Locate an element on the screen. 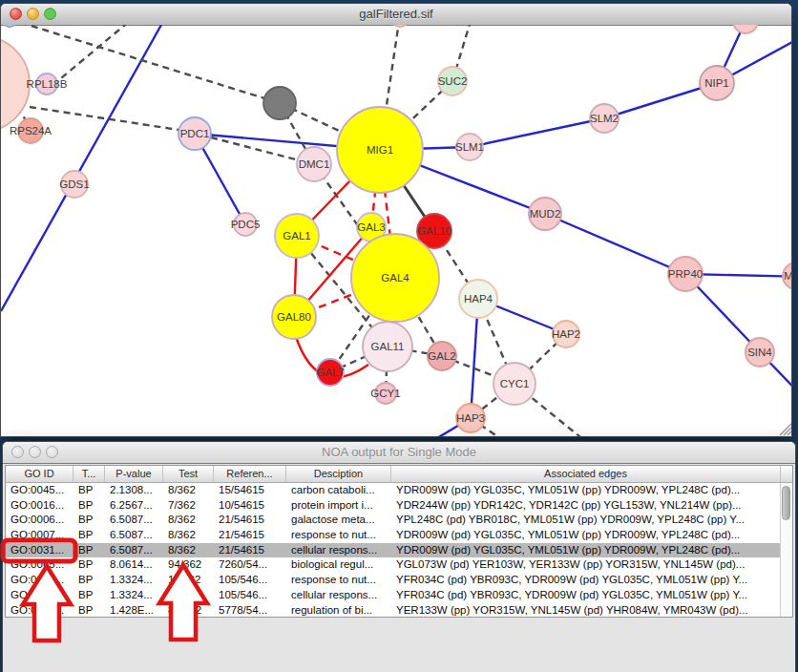 This screenshot has height=672, width=798. node-HAP2: HAP2 is located at coordinates (566, 334).